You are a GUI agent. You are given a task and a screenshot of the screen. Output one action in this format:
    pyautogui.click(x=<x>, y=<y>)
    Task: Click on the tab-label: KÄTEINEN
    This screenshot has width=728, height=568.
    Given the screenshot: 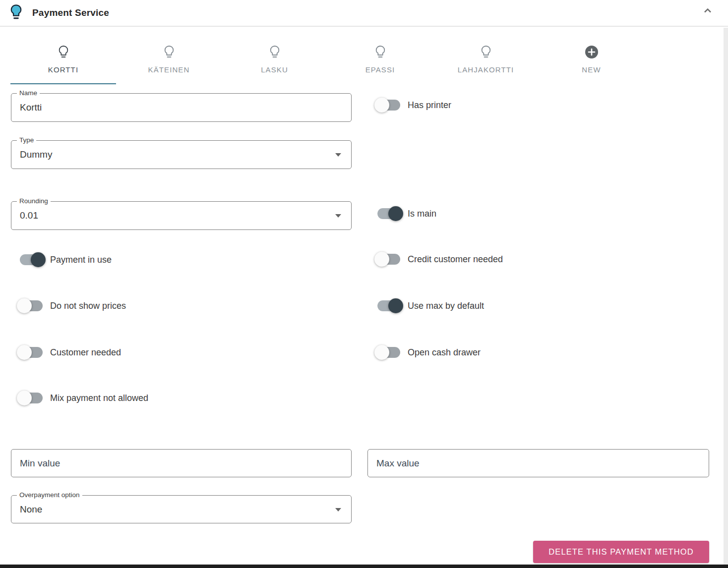 What is the action you would take?
    pyautogui.click(x=169, y=69)
    